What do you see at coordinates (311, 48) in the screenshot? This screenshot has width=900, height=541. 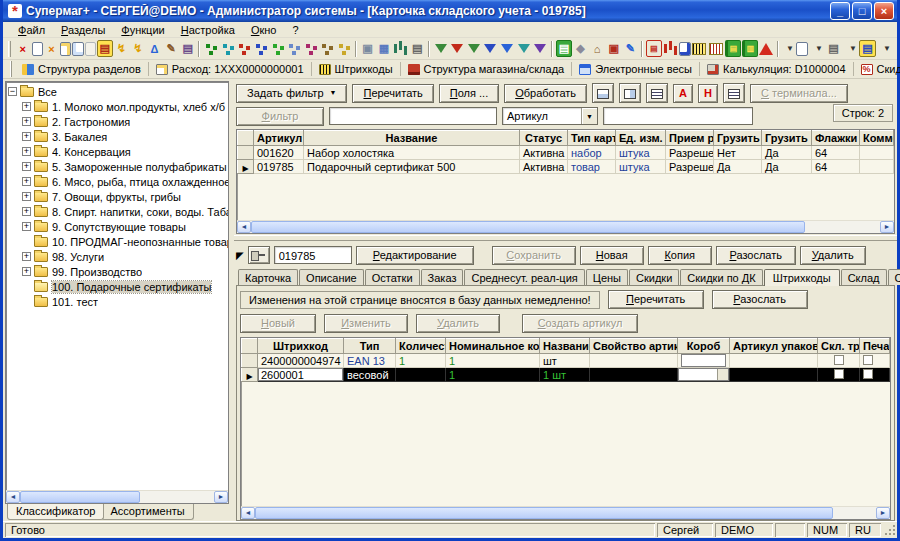 I see `structure-red-alt-icon` at bounding box center [311, 48].